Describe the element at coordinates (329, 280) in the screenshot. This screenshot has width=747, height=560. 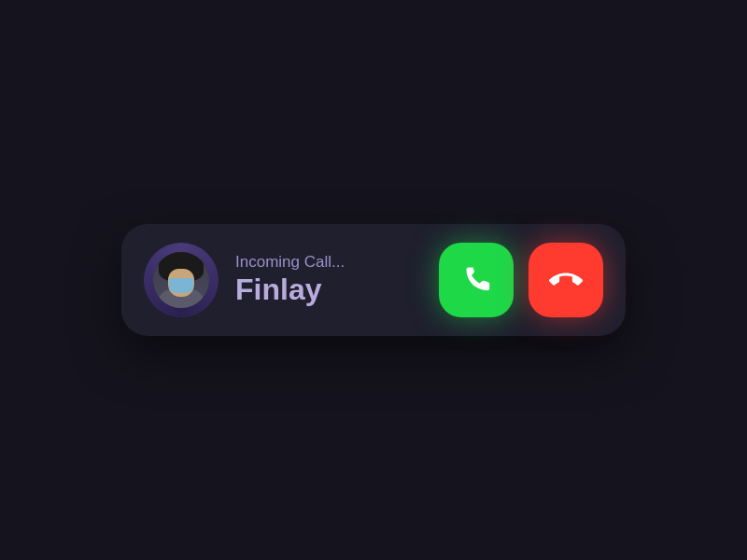
I see `call-info: Incoming Call... Finlay` at that location.